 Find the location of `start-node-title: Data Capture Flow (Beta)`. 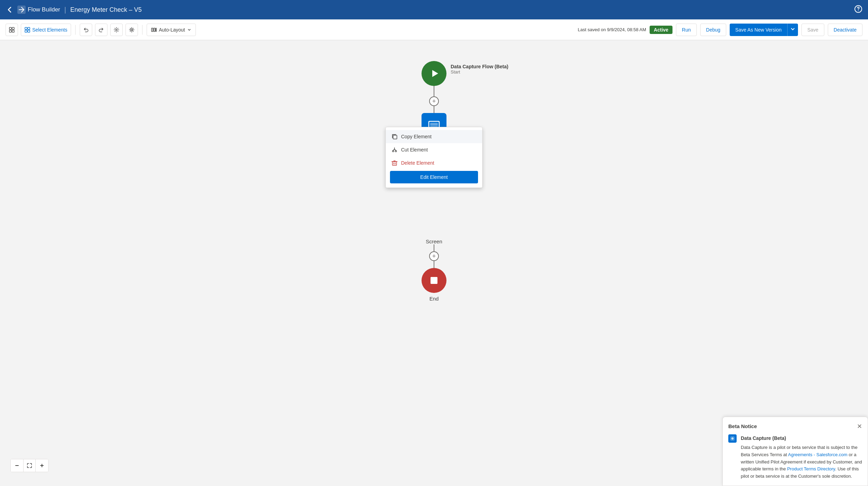

start-node-title: Data Capture Flow (Beta) is located at coordinates (479, 67).